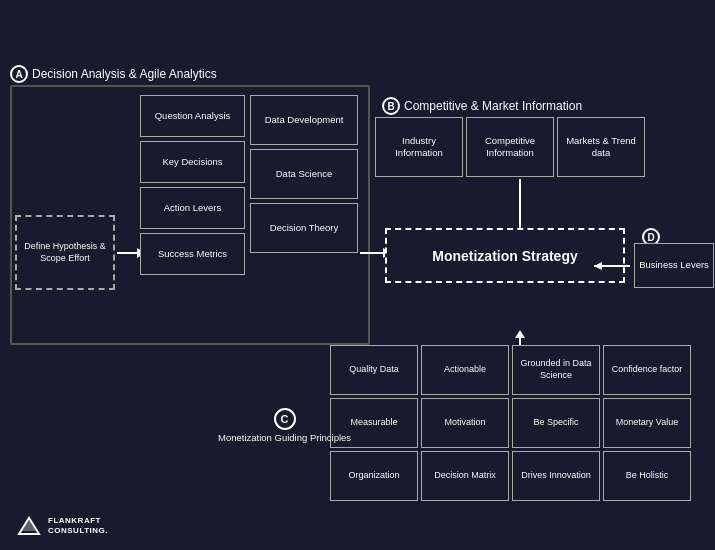 This screenshot has height=550, width=715. What do you see at coordinates (192, 162) in the screenshot?
I see `left-col-item: Key Decisions` at bounding box center [192, 162].